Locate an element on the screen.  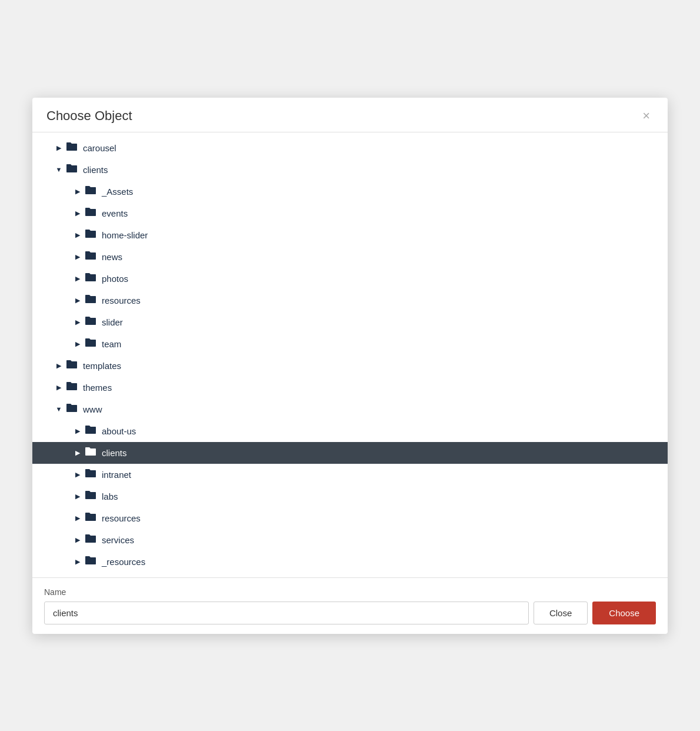
tree-item-intranet: ▶ intranet is located at coordinates (350, 474).